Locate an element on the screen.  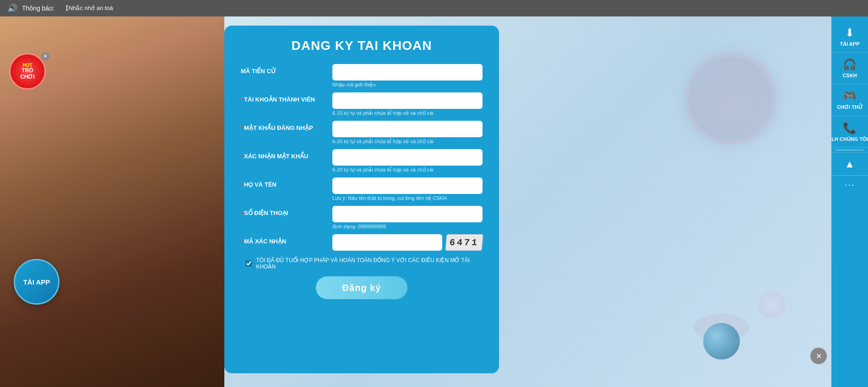
sidebar-lh-label: LH CHÚNG TÔI is located at coordinates (850, 139).